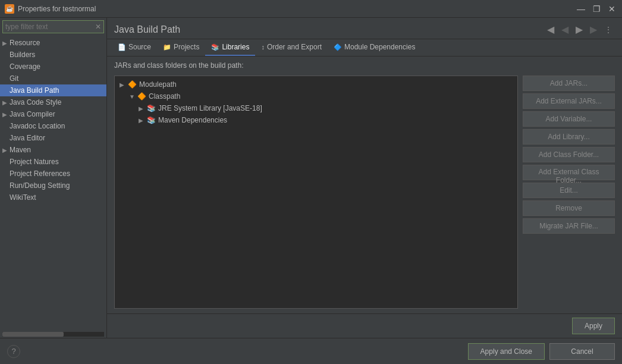 This screenshot has width=622, height=364. I want to click on sidebar-item-6: ▶Java Compiler, so click(54, 114).